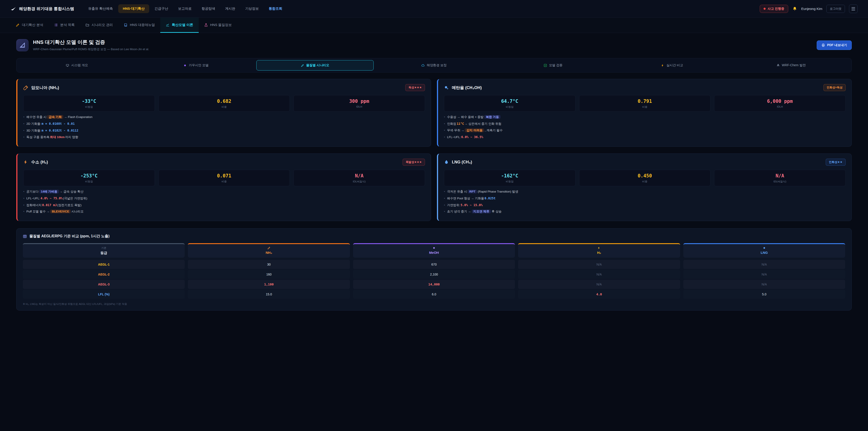  What do you see at coordinates (230, 9) in the screenshot?
I see `main-menu-item-6: 게시판` at bounding box center [230, 9].